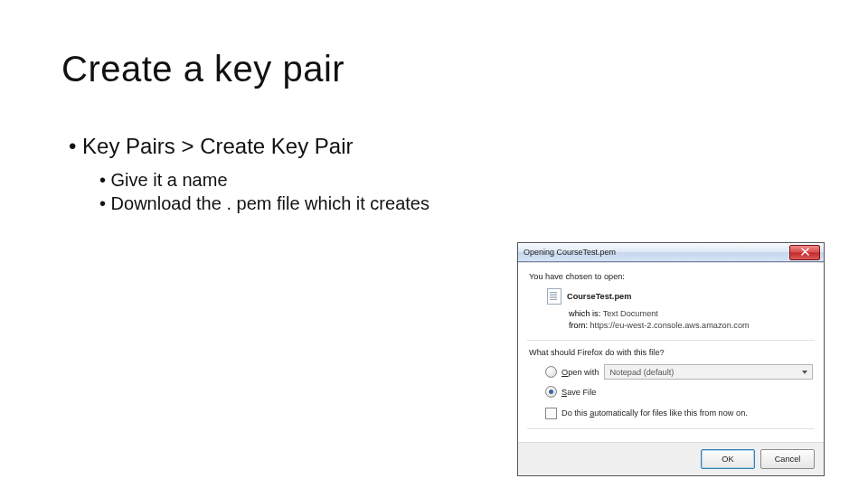 This screenshot has height=488, width=868. I want to click on radio-save-file, so click(552, 392).